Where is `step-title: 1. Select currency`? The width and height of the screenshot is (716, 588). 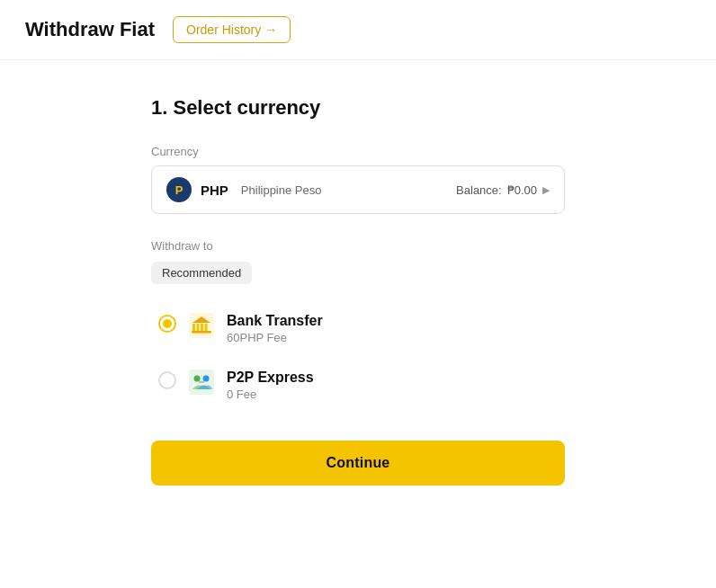 step-title: 1. Select currency is located at coordinates (358, 108).